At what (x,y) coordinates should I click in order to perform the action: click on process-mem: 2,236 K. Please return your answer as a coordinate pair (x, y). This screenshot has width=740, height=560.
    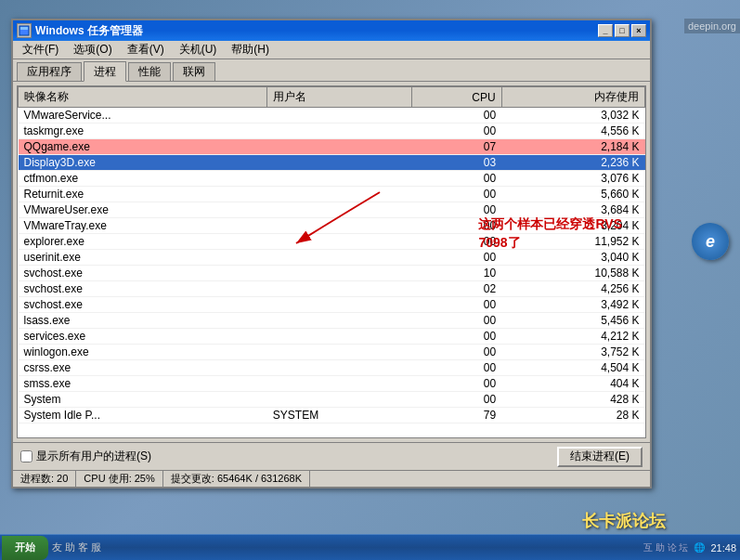
    Looking at the image, I should click on (573, 163).